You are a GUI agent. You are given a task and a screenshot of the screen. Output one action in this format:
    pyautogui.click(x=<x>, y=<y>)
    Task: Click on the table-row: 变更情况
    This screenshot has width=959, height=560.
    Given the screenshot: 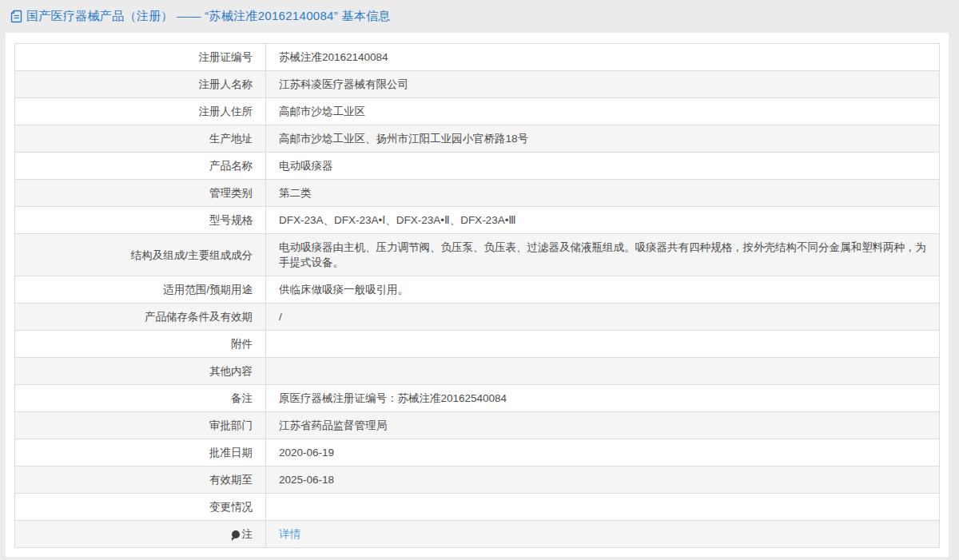 What is the action you would take?
    pyautogui.click(x=478, y=507)
    